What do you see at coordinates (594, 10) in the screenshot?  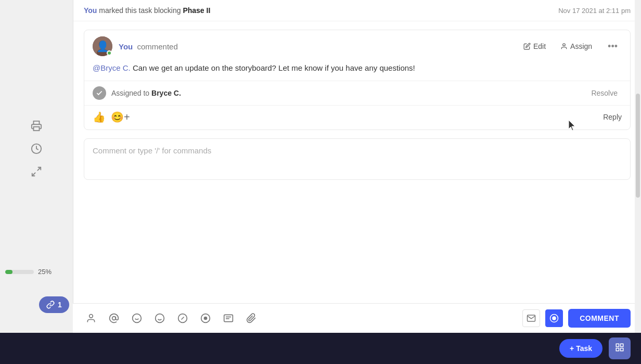 I see `activity-timestamp: Nov 17 2021 at 2:11 pm` at bounding box center [594, 10].